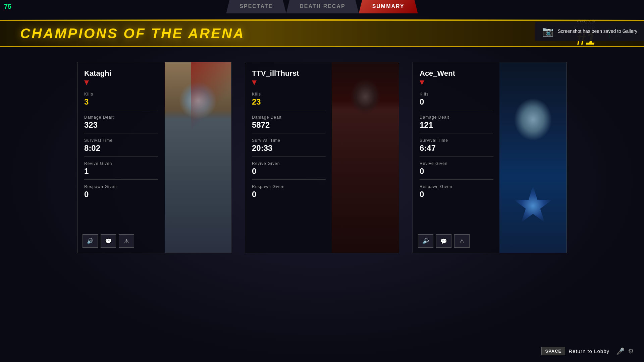  What do you see at coordinates (289, 117) in the screenshot?
I see `damage-label-ttv: Damage Dealt` at bounding box center [289, 117].